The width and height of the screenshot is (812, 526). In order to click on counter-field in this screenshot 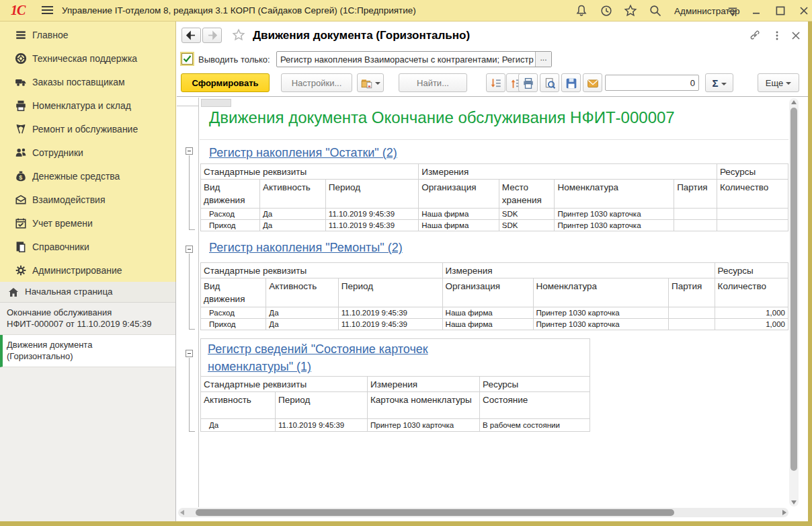, I will do `click(652, 83)`.